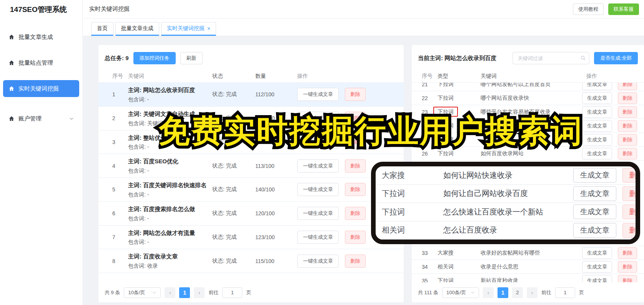 The height and width of the screenshot is (305, 644). What do you see at coordinates (170, 166) in the screenshot?
I see `row-keyword: 主词: 百度SEO优化 包含词: -` at bounding box center [170, 166].